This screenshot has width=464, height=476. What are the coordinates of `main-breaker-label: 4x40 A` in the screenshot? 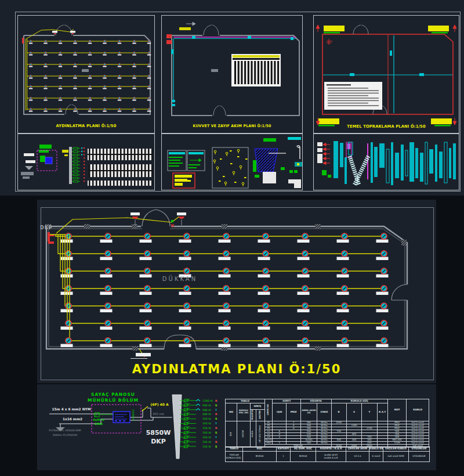 It's located at (99, 420).